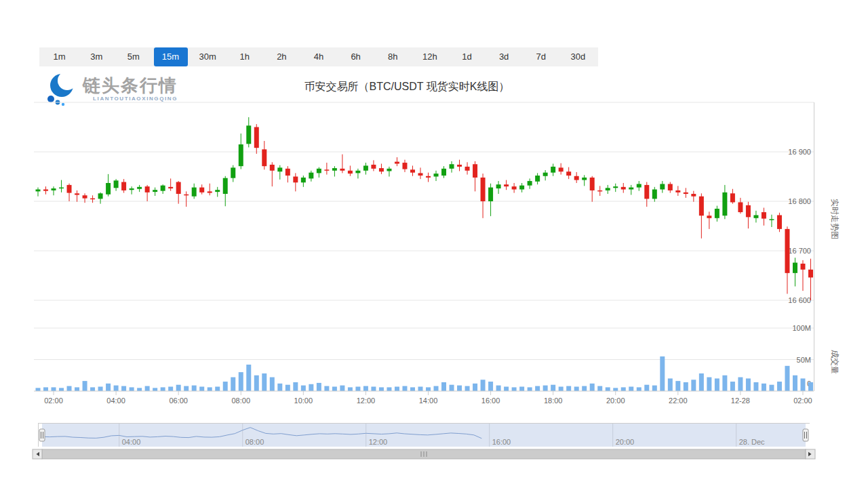 The height and width of the screenshot is (488, 868). Describe the element at coordinates (752, 442) in the screenshot. I see `navigator-x-label: 28. Dec` at that location.